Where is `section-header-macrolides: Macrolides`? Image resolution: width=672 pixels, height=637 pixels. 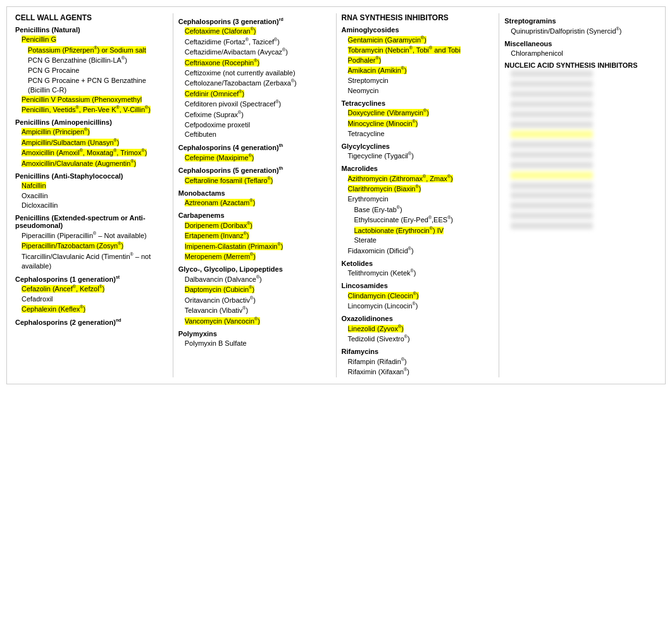
section-header-macrolides: Macrolides is located at coordinates (418, 168).